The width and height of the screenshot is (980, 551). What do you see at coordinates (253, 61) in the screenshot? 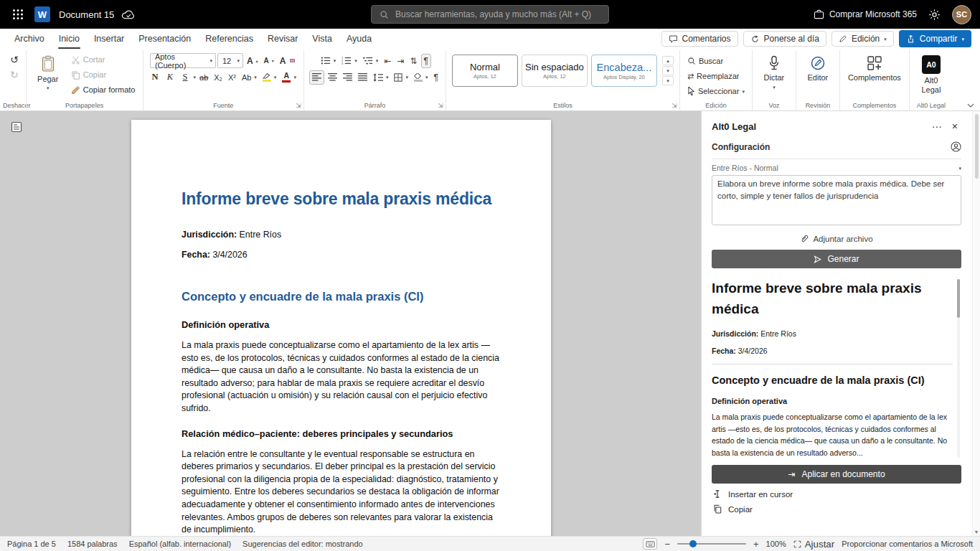
I see `grow-font-button: A▴` at bounding box center [253, 61].